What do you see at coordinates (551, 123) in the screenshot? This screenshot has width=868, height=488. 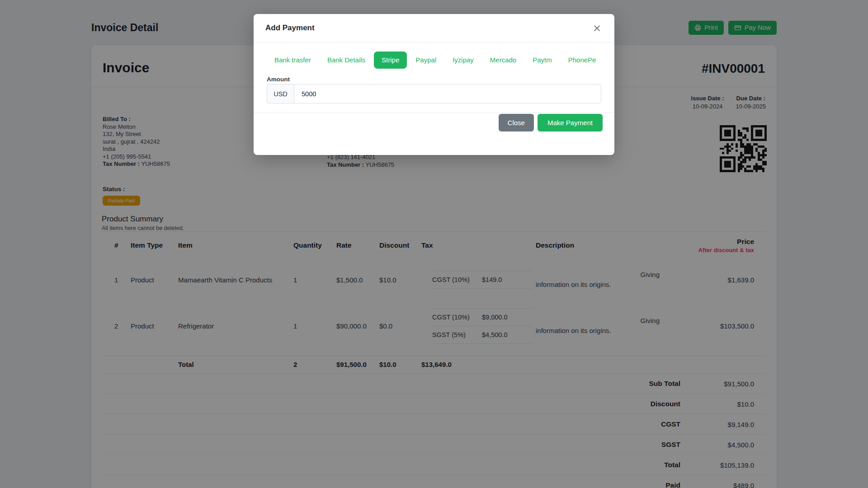 I see `modal-footer: Close Make Payment` at bounding box center [551, 123].